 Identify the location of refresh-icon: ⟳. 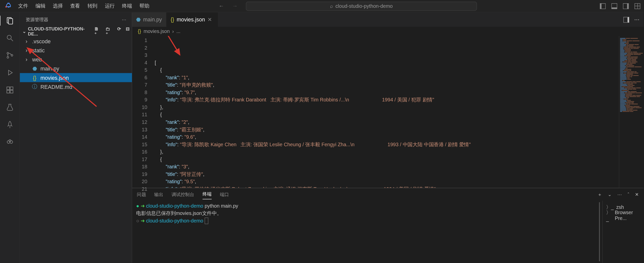
(119, 31).